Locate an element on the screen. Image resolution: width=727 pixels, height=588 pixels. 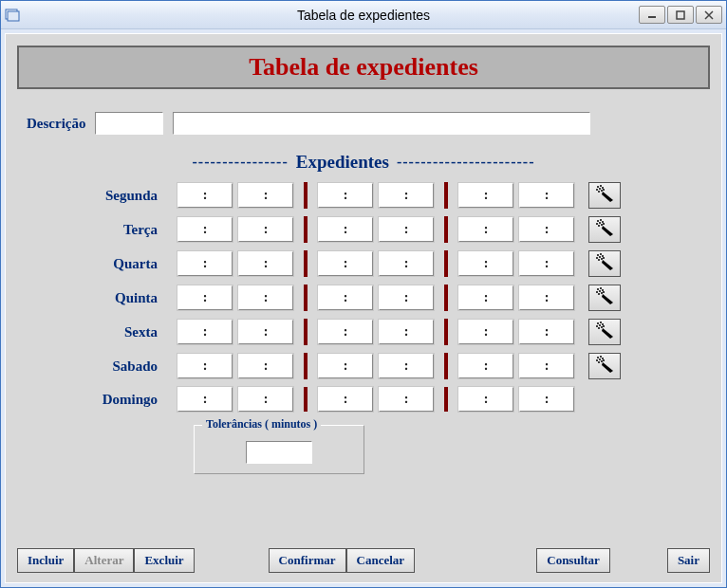
descricao-code-input is located at coordinates (129, 123).